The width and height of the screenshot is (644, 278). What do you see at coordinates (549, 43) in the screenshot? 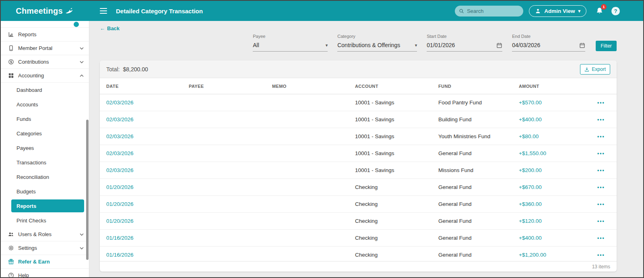
I see `end-date-filter: End Date 04/03/2026` at bounding box center [549, 43].